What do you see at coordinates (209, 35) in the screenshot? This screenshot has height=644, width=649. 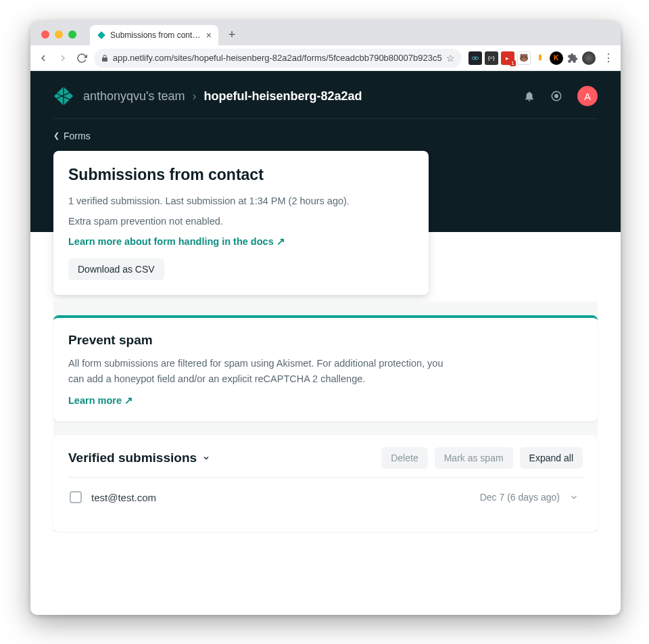 I see `tab-close-icon: ×` at bounding box center [209, 35].